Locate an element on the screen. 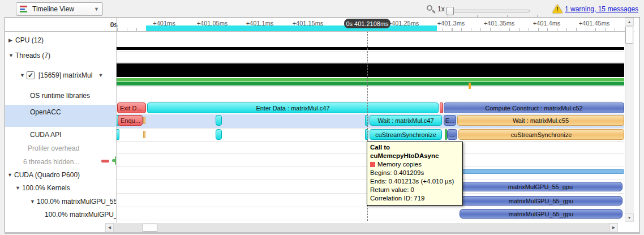 The width and height of the screenshot is (644, 235). ruler-selection-range is located at coordinates (291, 28).